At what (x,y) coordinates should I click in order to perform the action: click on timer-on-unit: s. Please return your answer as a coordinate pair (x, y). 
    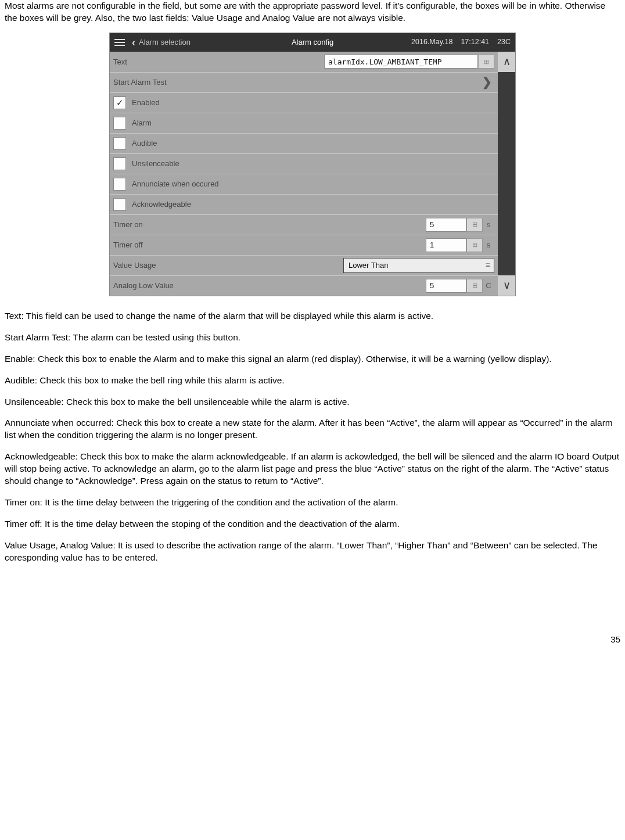
    Looking at the image, I should click on (488, 225).